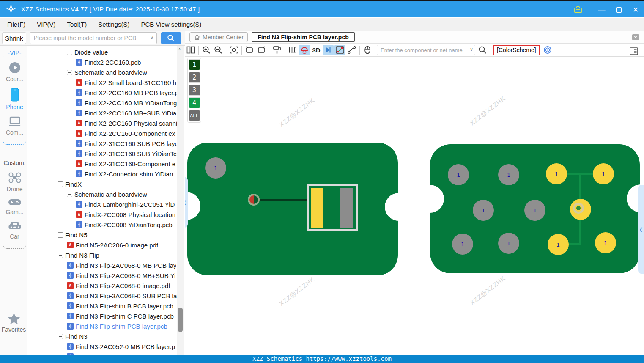  Describe the element at coordinates (152, 38) in the screenshot. I see `model-input-dropdown-icon: ∨` at that location.